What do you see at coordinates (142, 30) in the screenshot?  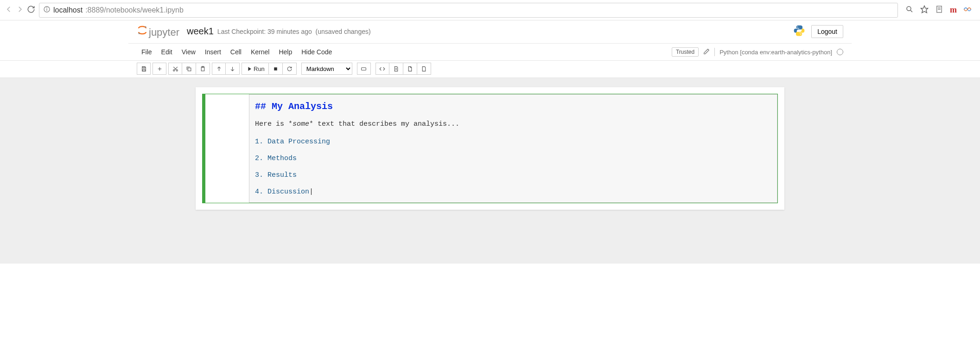 I see `jupyter-logo-icon` at bounding box center [142, 30].